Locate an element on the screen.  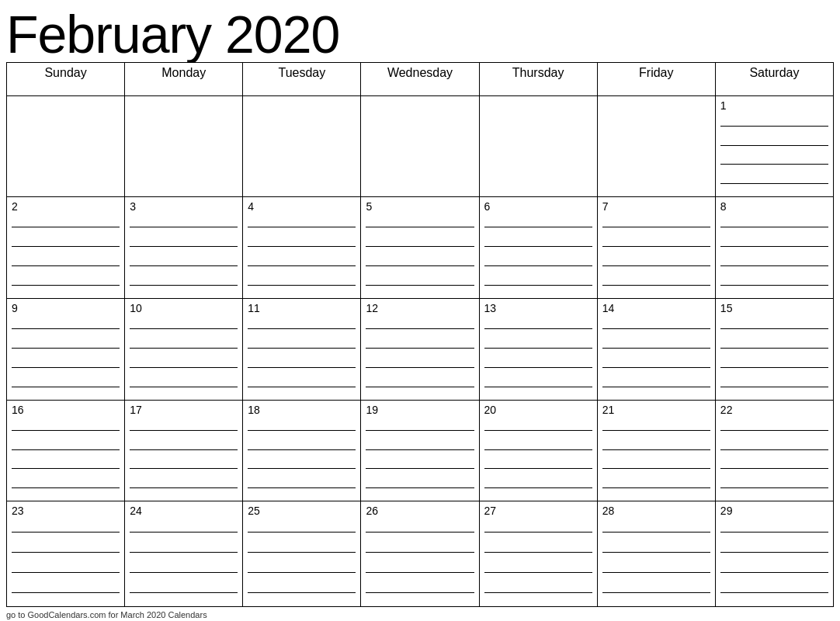
day-number: 7 is located at coordinates (606, 206).